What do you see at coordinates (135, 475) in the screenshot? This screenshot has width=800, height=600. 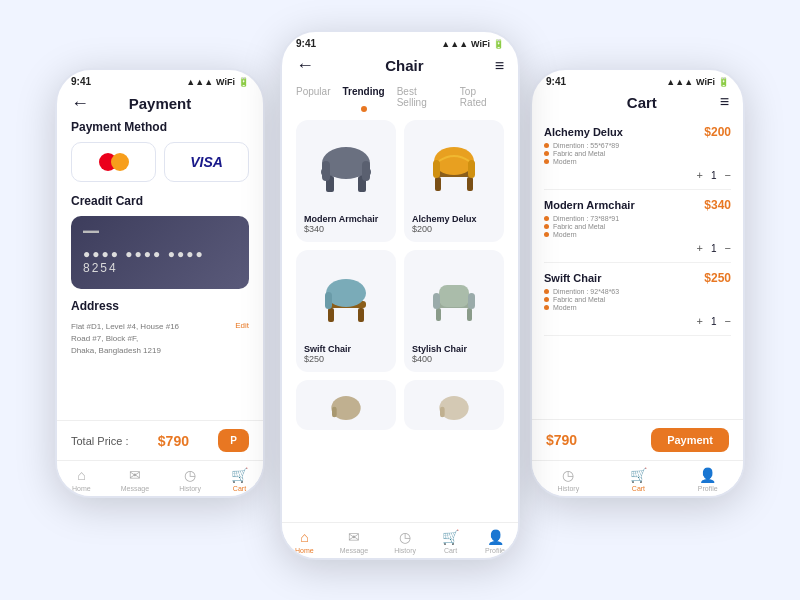 I see `message-icon-left: ✉` at bounding box center [135, 475].